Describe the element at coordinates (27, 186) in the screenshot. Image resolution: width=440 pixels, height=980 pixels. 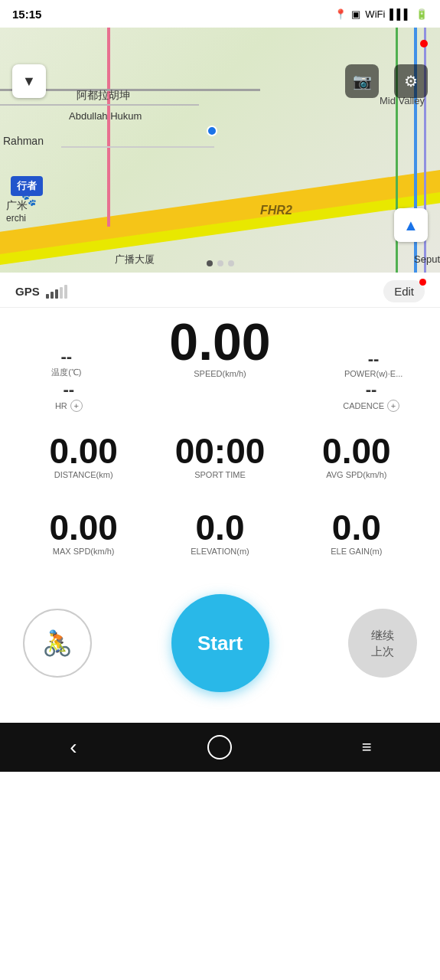
I see `walker-badge: 行者` at that location.